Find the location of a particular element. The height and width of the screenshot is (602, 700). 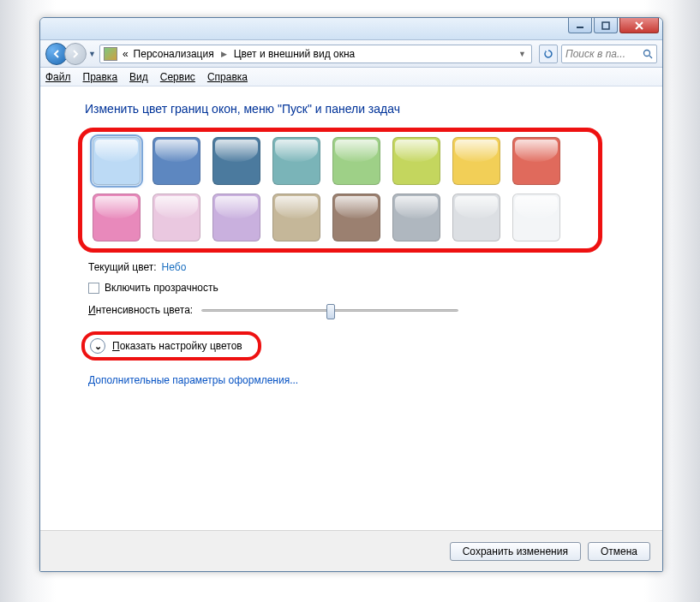

address-dropdown-icon: ▼ is located at coordinates (523, 54).